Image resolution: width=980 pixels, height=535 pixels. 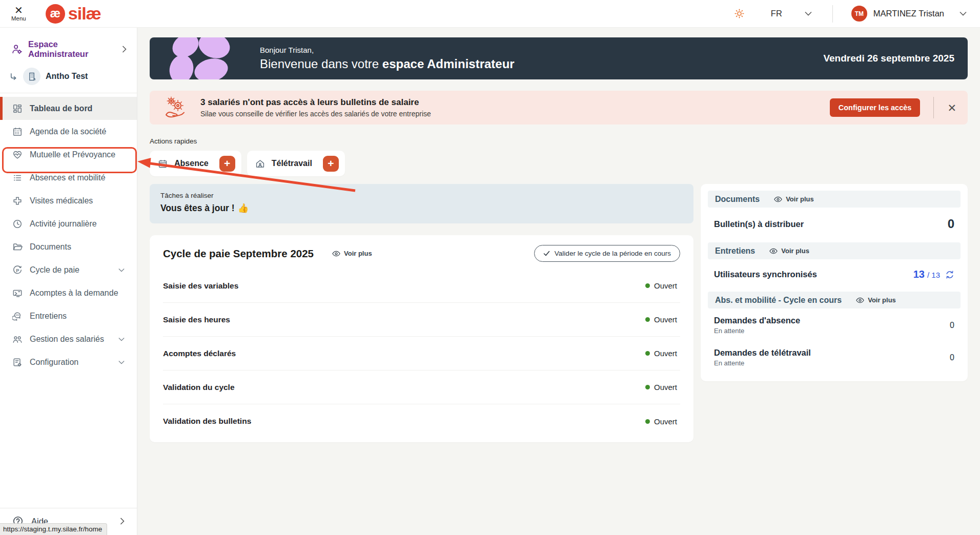 I want to click on sidebar-item-label: Gestion des salariés, so click(x=67, y=339).